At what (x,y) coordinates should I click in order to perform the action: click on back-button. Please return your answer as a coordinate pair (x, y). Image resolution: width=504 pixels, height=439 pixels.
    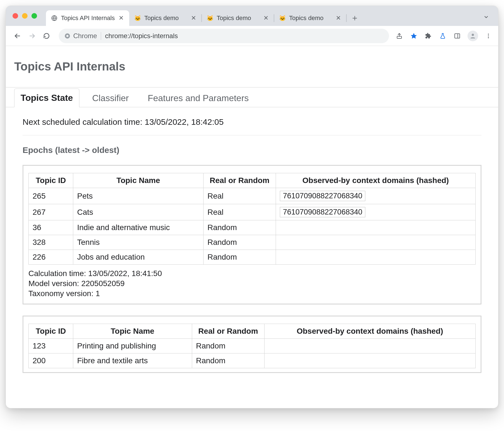
    Looking at the image, I should click on (18, 36).